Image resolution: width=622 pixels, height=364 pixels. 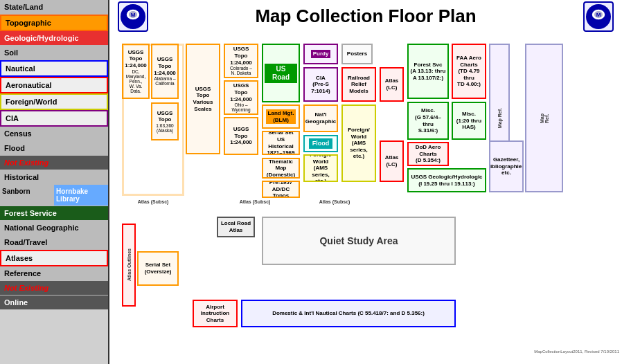 I want to click on fp-usroad: US Road, so click(x=281, y=73).